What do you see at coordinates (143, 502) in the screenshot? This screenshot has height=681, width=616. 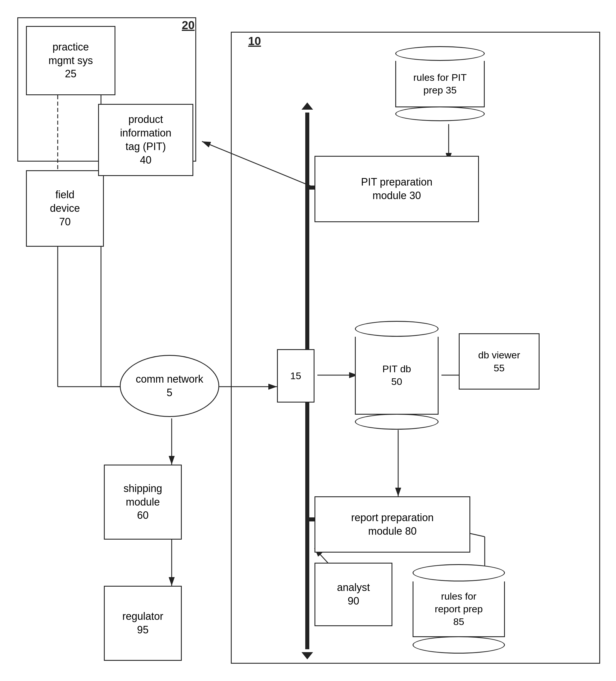 I see `shipping-module-box: shippingmodule60` at bounding box center [143, 502].